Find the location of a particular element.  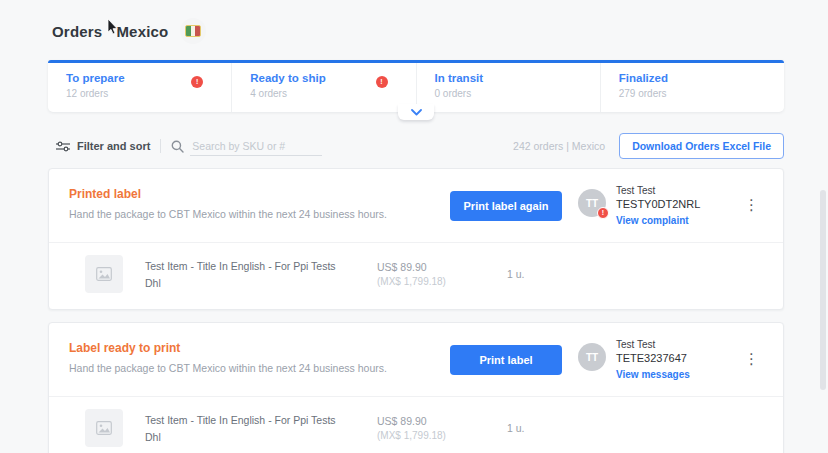

page-title-left: Orders is located at coordinates (77, 32).